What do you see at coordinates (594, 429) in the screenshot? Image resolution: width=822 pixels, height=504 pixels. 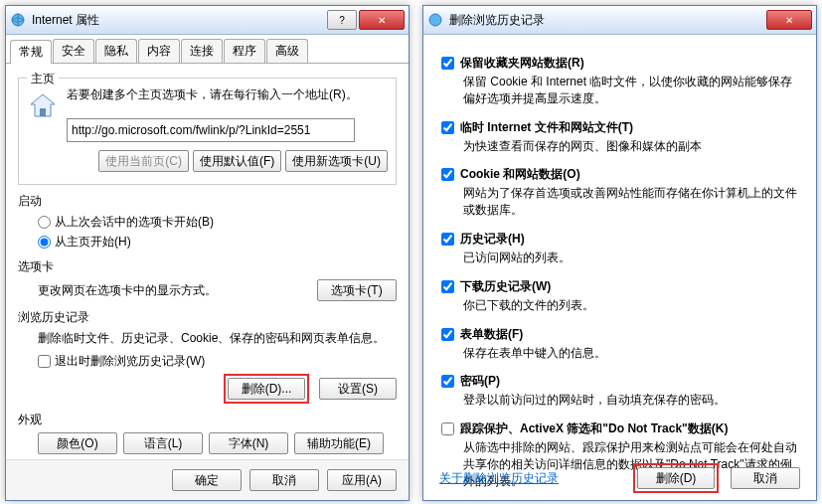 I see `history-option-label: 跟踪保护、ActiveX 筛选和"Do Not Track"数据(K)` at bounding box center [594, 429].